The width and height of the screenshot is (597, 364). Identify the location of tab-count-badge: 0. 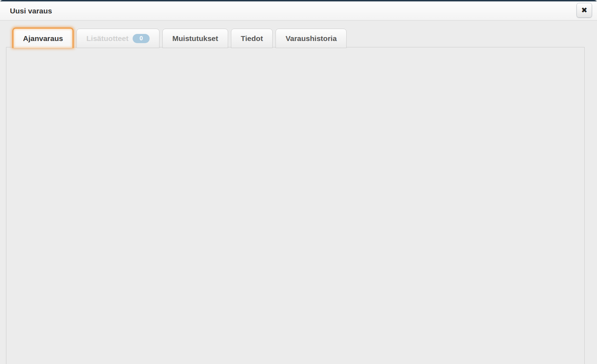
(141, 39).